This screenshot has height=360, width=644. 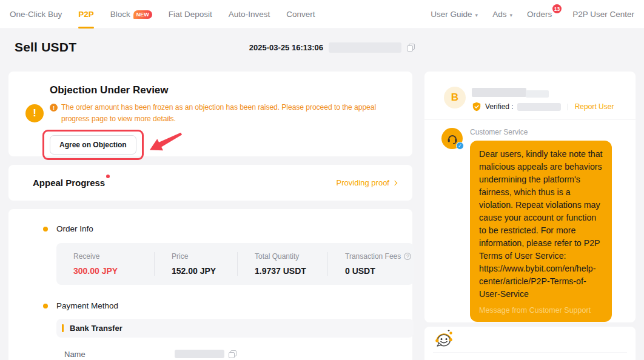 What do you see at coordinates (460, 145) in the screenshot?
I see `verified-badge-icon: ✓` at bounding box center [460, 145].